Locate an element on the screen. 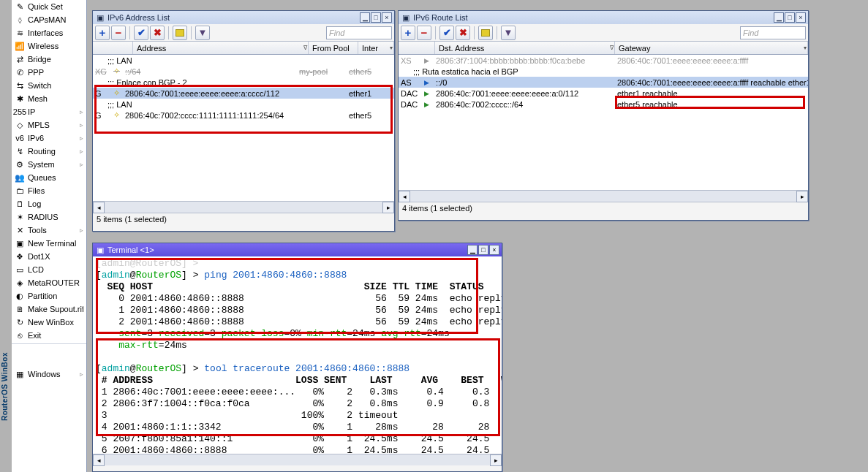 The image size is (868, 472). titlebar-route: ▣ IPv6 Route List ▁ □ × is located at coordinates (603, 18).